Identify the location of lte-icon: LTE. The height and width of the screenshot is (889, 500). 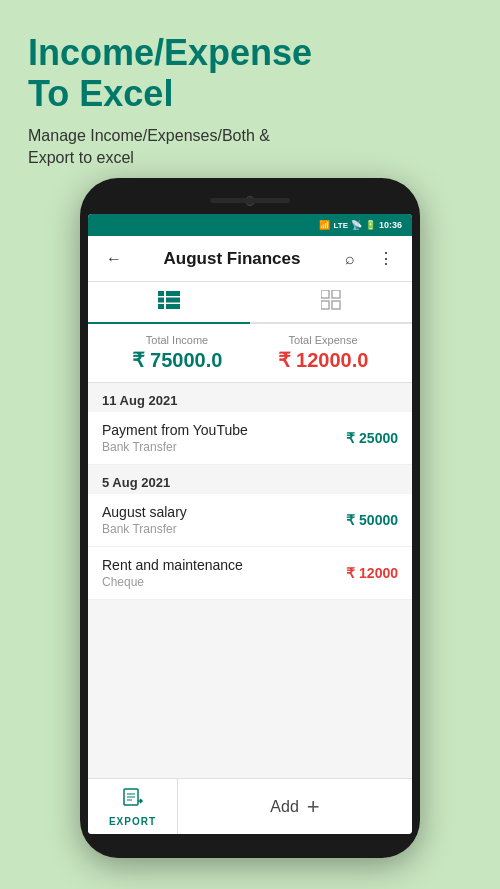
(340, 226).